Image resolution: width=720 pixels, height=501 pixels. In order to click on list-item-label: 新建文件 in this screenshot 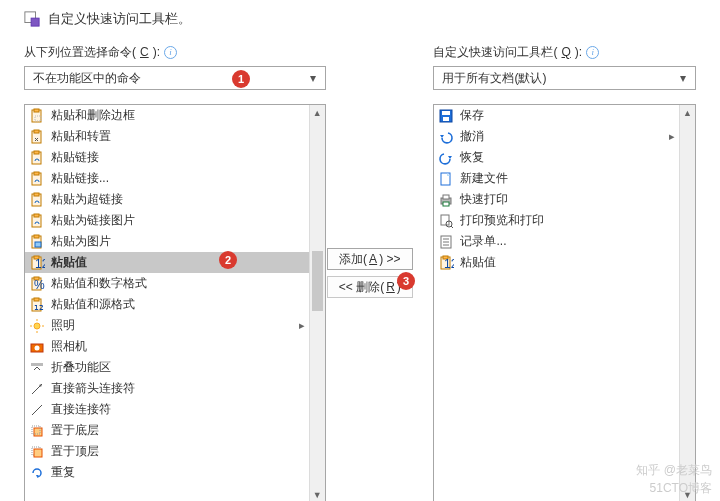, I will do `click(484, 178)`.